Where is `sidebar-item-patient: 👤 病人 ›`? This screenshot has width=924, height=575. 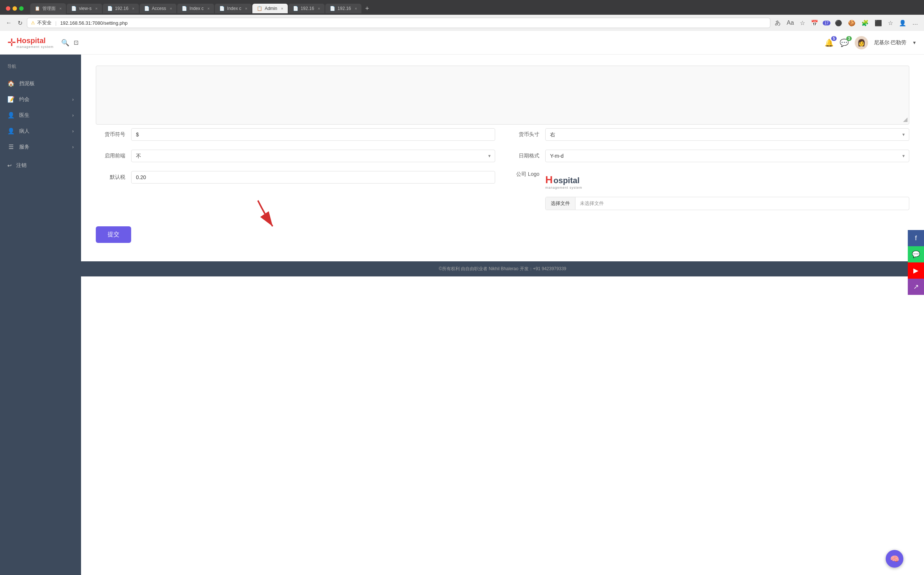 sidebar-item-patient: 👤 病人 › is located at coordinates (40, 131).